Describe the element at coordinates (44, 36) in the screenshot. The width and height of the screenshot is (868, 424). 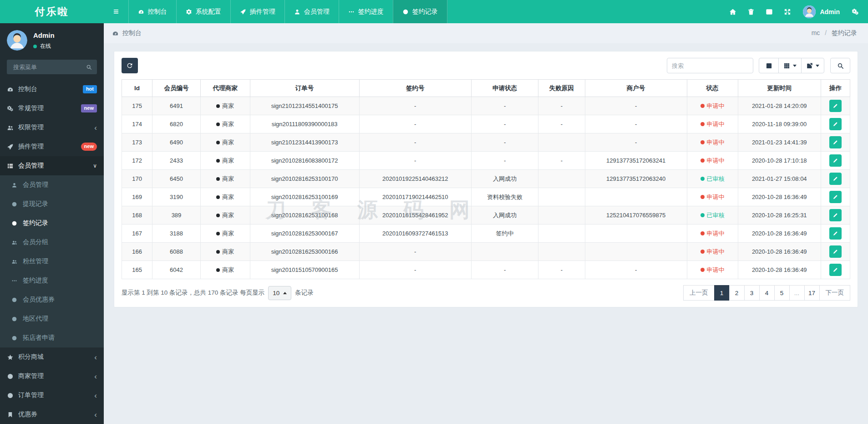
I see `sidebar-user-name: Admin` at that location.